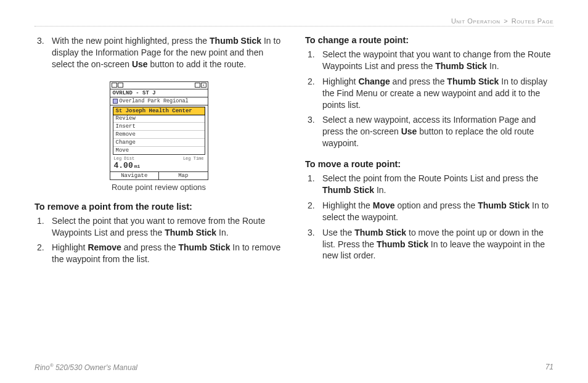 Image resolution: width=588 pixels, height=383 pixels. Describe the element at coordinates (123, 165) in the screenshot. I see `distance-value: 4.00` at that location.